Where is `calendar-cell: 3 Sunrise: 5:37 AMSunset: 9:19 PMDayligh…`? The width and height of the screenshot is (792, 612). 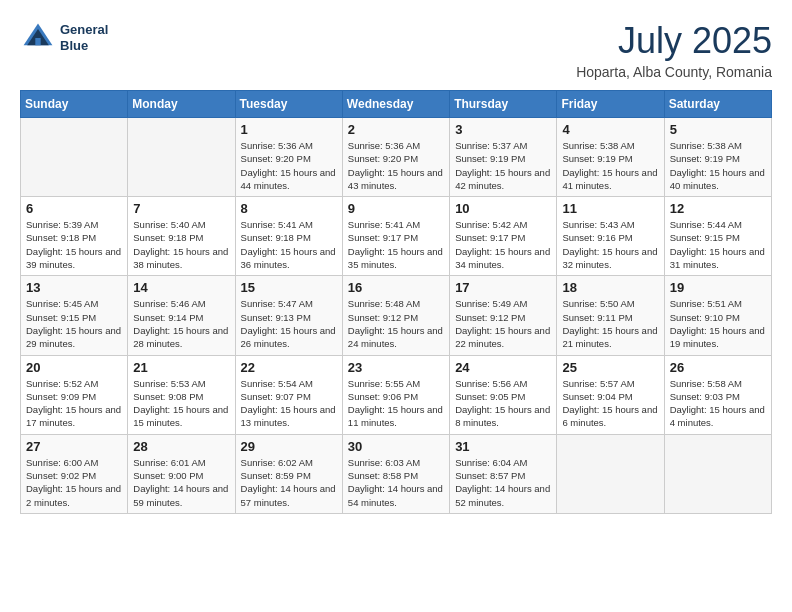
calendar-cell: 3 Sunrise: 5:37 AMSunset: 9:19 PMDayligh… is located at coordinates (504, 158).